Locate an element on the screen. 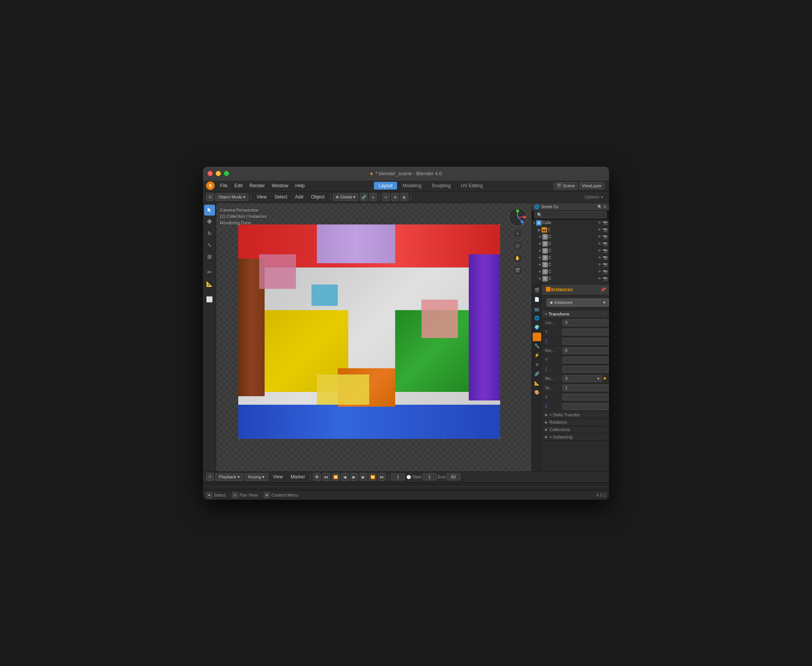 This screenshot has width=812, height=666. toolbar-select: Select is located at coordinates (280, 197).